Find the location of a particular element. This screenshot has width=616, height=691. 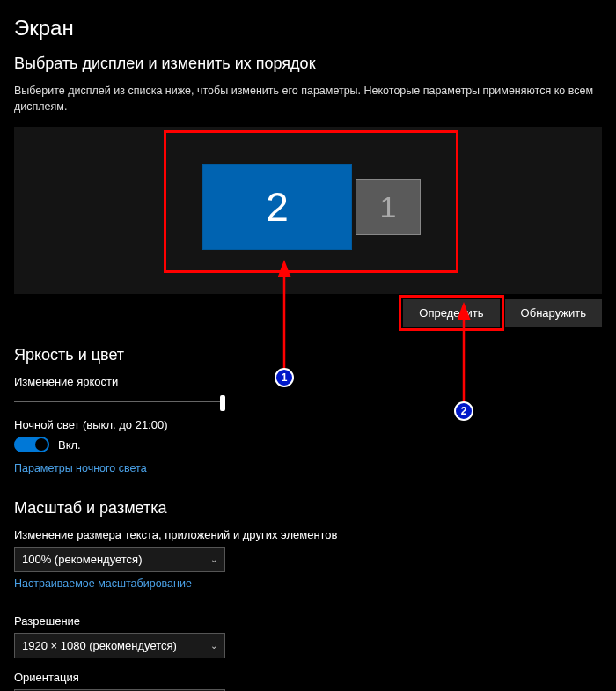

monitor-1: 1 is located at coordinates (388, 207).